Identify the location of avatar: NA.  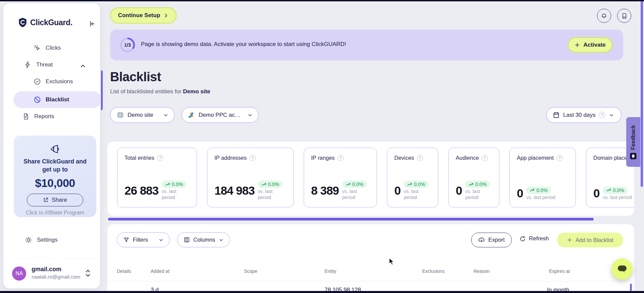
(19, 274).